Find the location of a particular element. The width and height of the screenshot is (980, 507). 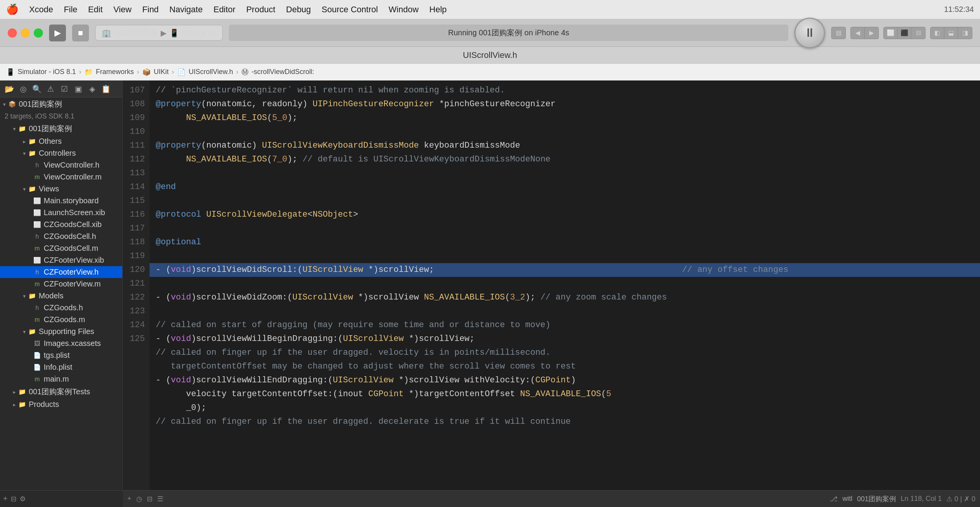

storyboard-icon: ⬜ is located at coordinates (37, 201).